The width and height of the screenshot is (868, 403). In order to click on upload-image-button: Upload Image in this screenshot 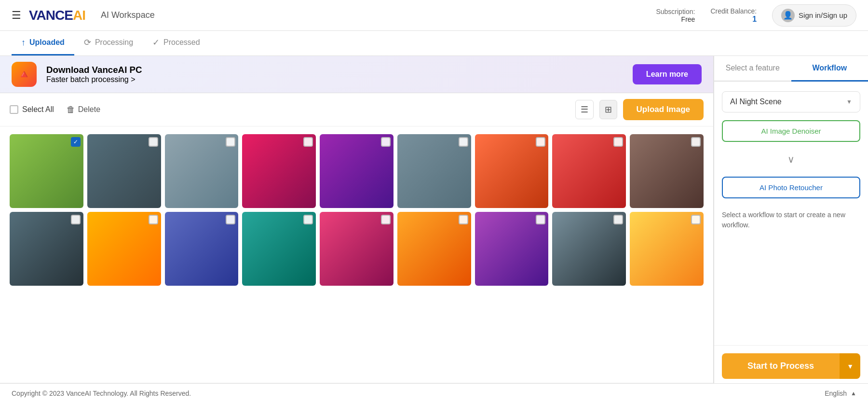, I will do `click(664, 110)`.